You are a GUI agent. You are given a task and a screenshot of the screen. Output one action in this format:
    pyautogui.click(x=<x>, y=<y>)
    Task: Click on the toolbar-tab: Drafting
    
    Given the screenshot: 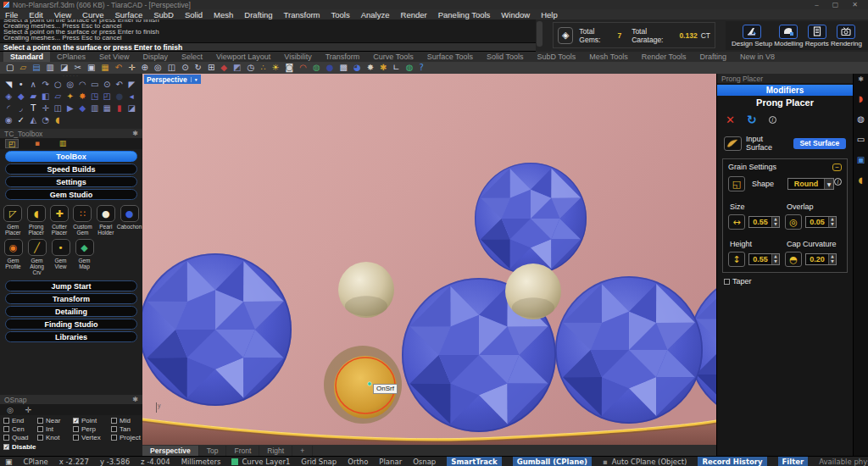 What is the action you would take?
    pyautogui.click(x=714, y=57)
    